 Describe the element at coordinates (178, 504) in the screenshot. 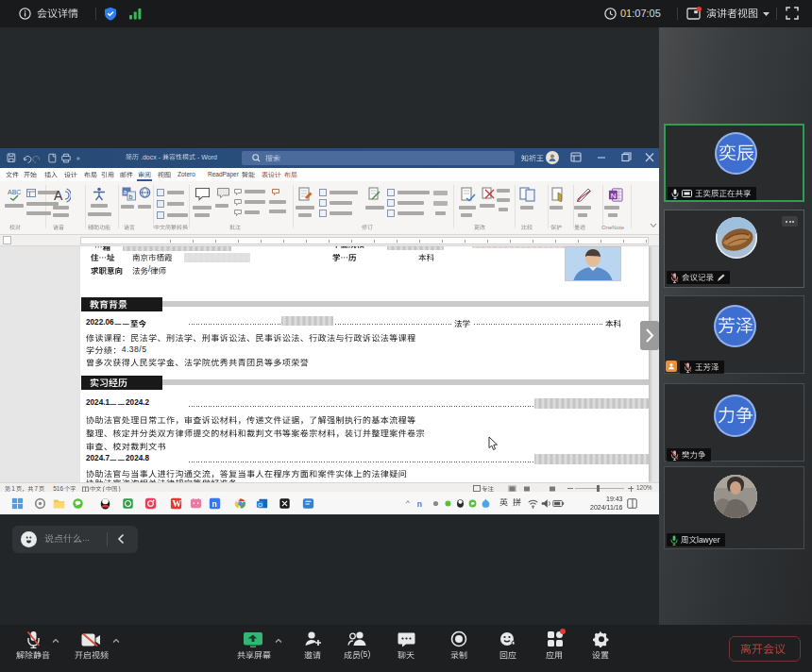

I see `svg-text: W` at that location.